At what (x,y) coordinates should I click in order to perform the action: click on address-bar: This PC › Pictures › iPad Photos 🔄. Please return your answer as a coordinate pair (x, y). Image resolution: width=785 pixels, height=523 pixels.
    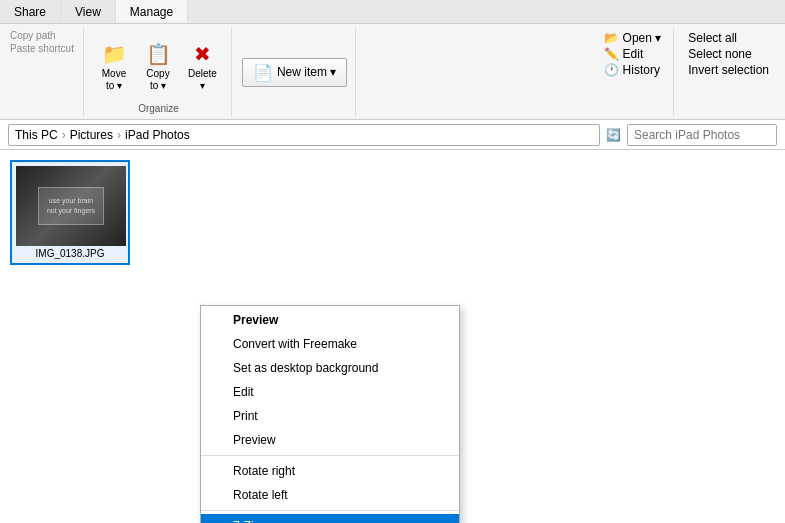
    Looking at the image, I should click on (392, 135).